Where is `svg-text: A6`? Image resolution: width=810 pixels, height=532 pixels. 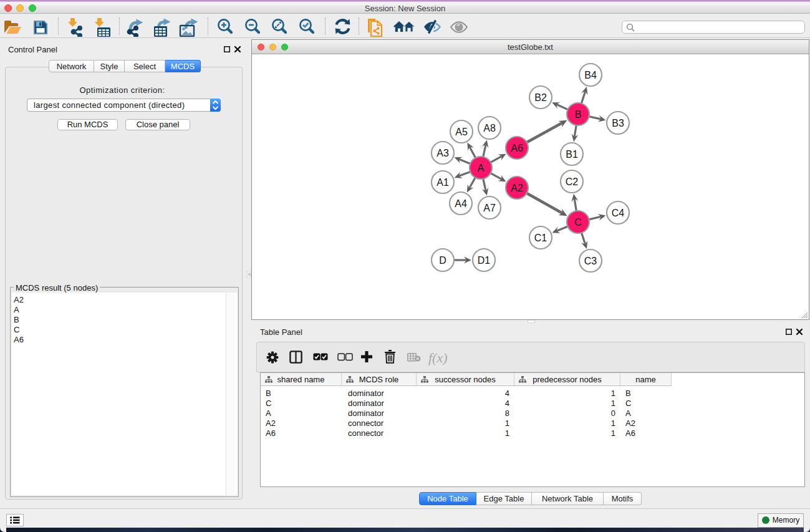
svg-text: A6 is located at coordinates (517, 148).